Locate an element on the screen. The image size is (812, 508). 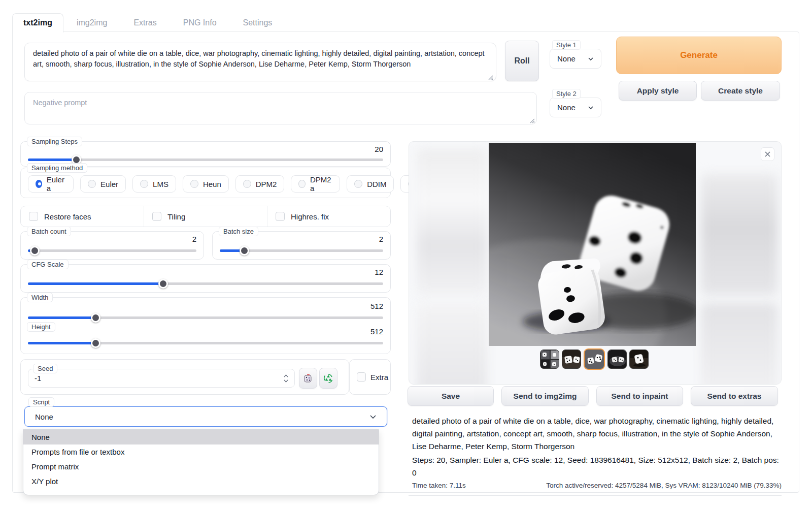
script-option-xy-plot: X/Y plot is located at coordinates (201, 482).